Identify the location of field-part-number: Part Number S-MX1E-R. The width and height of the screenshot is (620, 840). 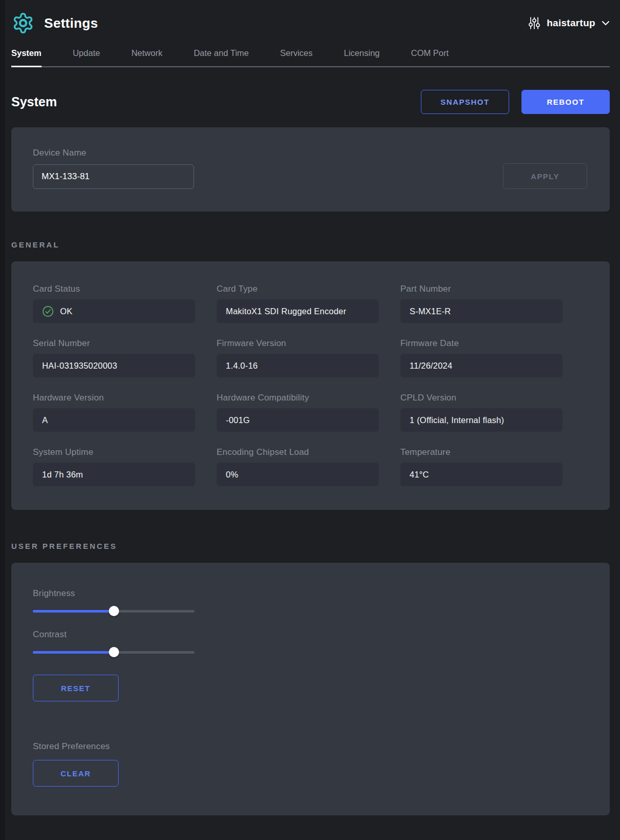
(481, 303).